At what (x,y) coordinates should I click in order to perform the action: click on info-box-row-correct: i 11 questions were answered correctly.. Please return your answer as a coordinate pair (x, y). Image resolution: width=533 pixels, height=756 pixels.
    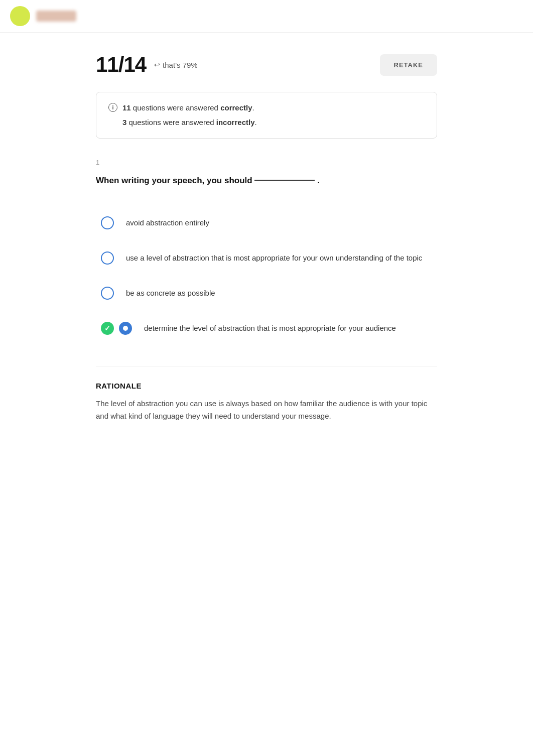
    Looking at the image, I should click on (266, 108).